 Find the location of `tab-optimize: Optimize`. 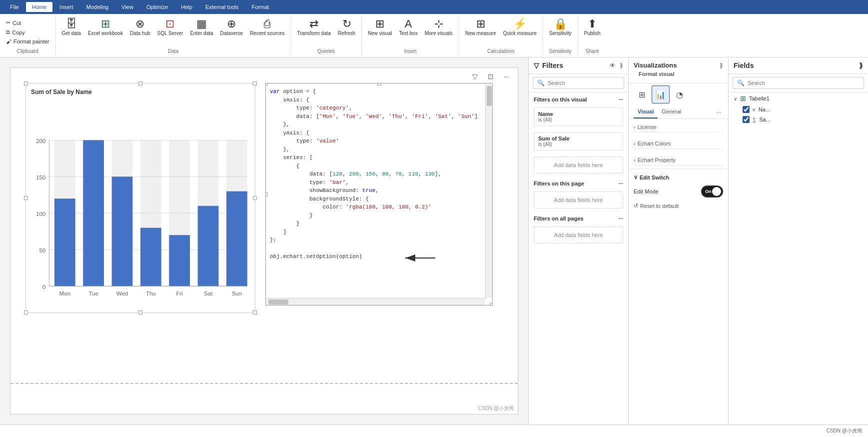

tab-optimize: Optimize is located at coordinates (157, 7).